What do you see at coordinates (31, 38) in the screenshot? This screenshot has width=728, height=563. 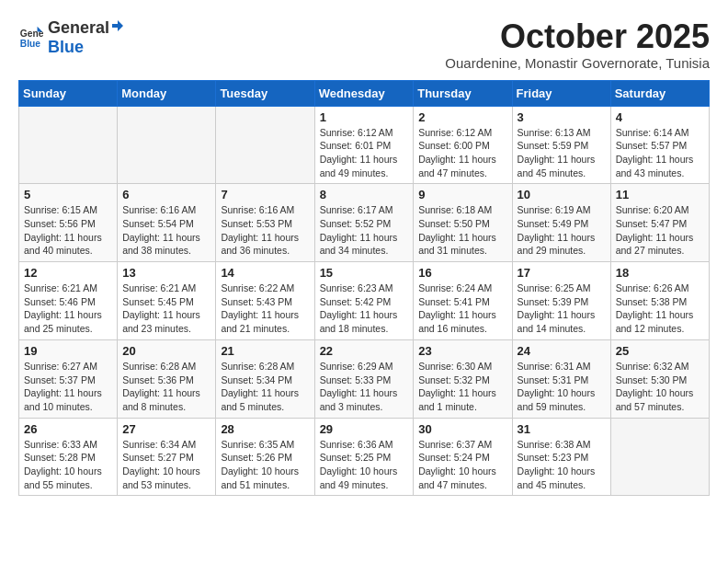 I see `logo-icon: General Blue` at bounding box center [31, 38].